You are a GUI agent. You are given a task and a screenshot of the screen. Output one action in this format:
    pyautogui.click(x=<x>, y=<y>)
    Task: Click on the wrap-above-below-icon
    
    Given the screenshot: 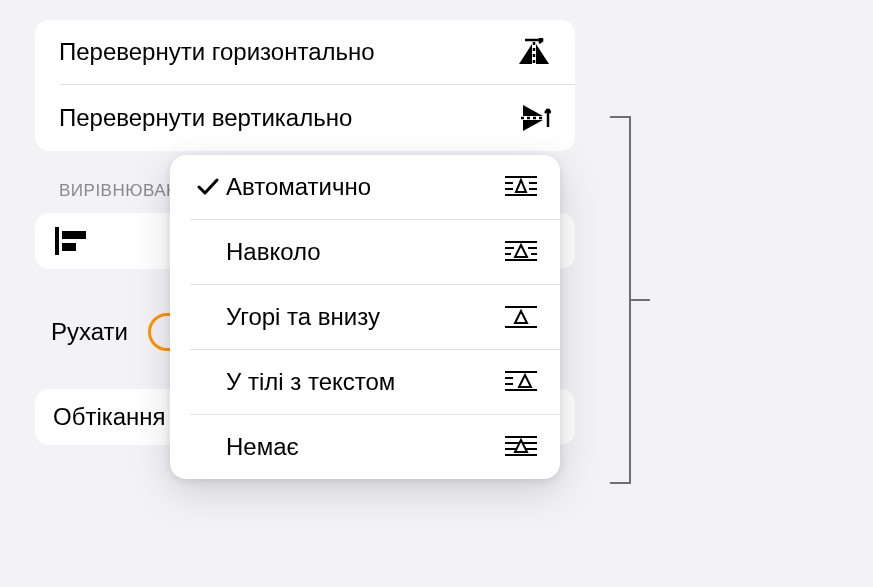 What is the action you would take?
    pyautogui.click(x=521, y=317)
    